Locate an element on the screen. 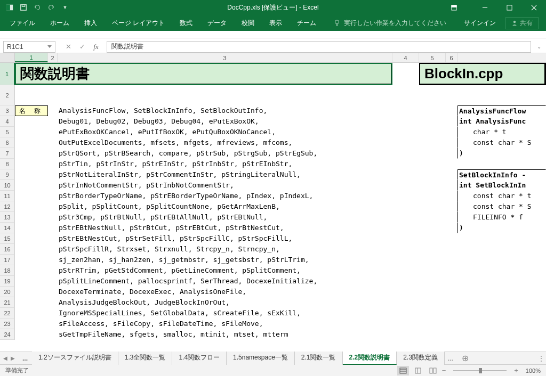 The height and width of the screenshot is (392, 546). row-header: 22 is located at coordinates (7, 313).